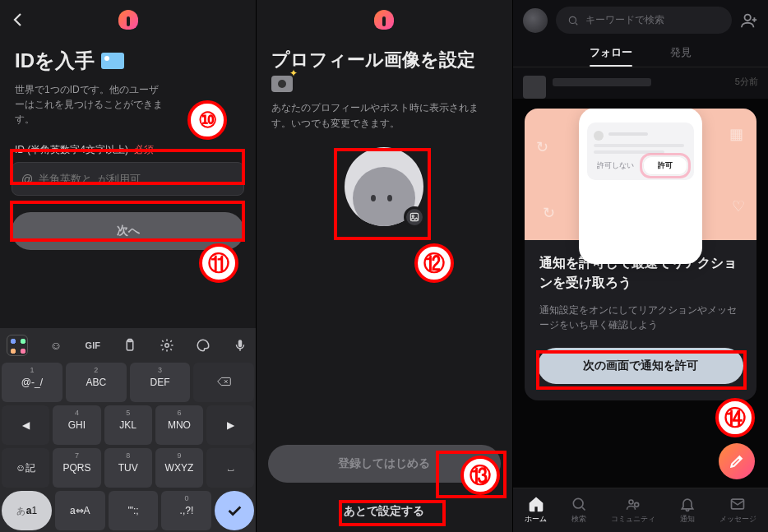 This screenshot has height=532, width=768. I want to click on key-emoji-mode: ☺記, so click(25, 468).